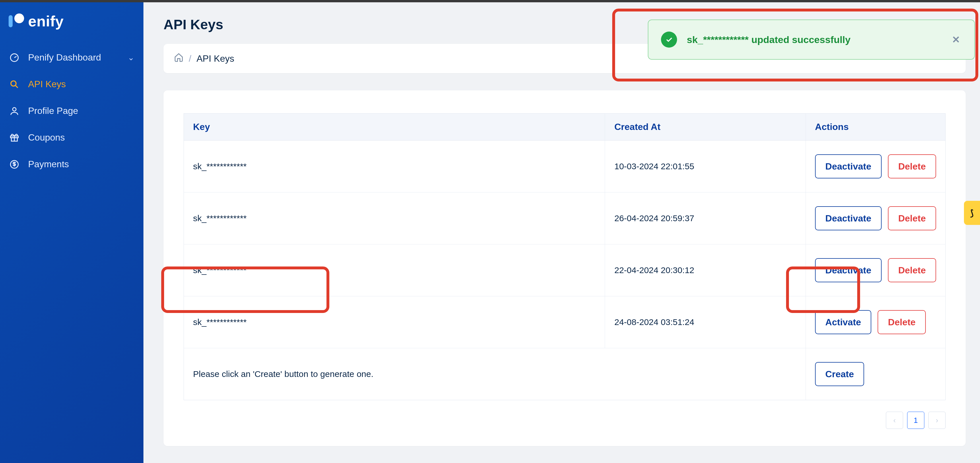  What do you see at coordinates (72, 111) in the screenshot?
I see `sidebar-menu: Penify Dashboard ⌄ API Keys Profile Page` at bounding box center [72, 111].